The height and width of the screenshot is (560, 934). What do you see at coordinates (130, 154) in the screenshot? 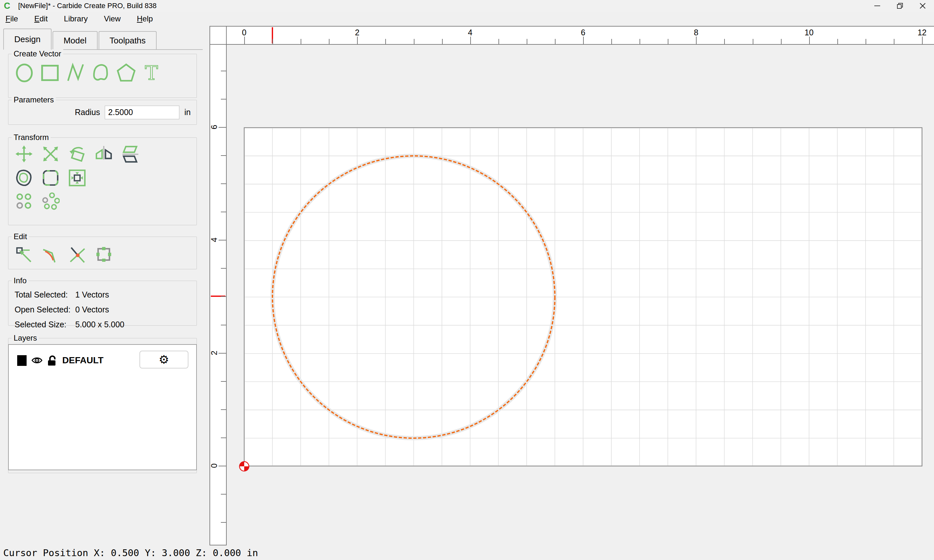
I see `mirror-vertical-tool-icon` at bounding box center [130, 154].